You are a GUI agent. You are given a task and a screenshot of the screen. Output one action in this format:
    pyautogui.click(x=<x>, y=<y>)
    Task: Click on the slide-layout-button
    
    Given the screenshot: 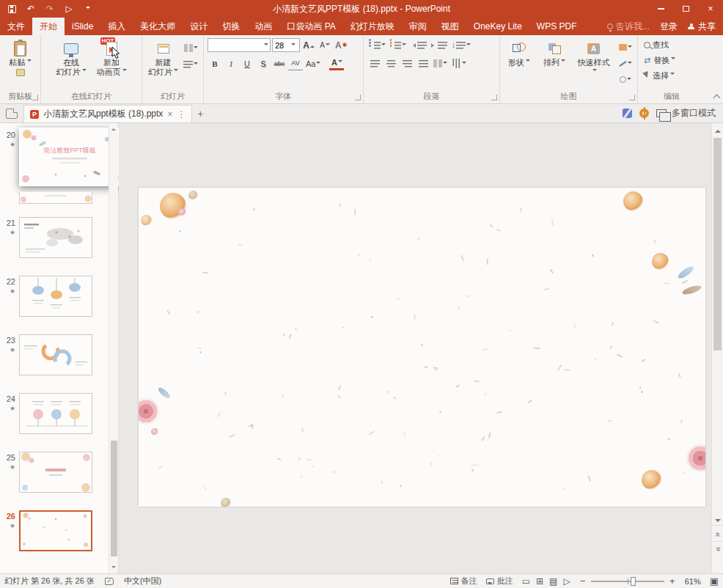 What is the action you would take?
    pyautogui.click(x=191, y=48)
    